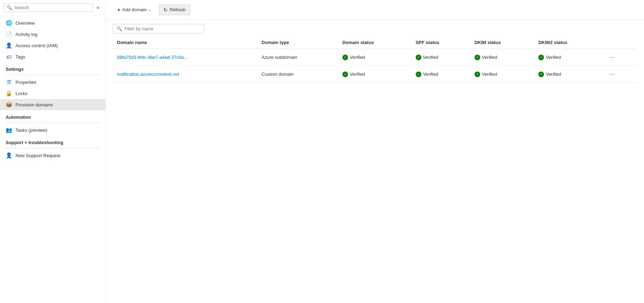 The image size is (644, 303). I want to click on sidebar-item-activity-log: 📄 Activity log, so click(53, 34).